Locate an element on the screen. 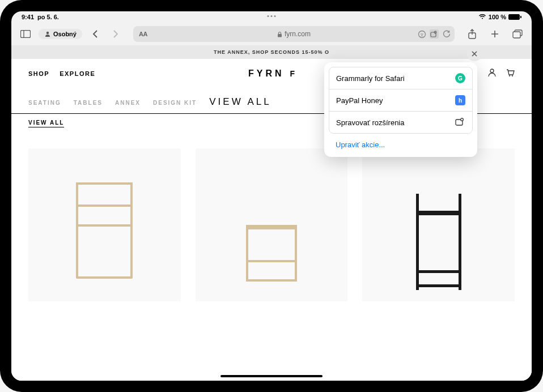 The image size is (543, 392). wifi-icon is located at coordinates (482, 17).